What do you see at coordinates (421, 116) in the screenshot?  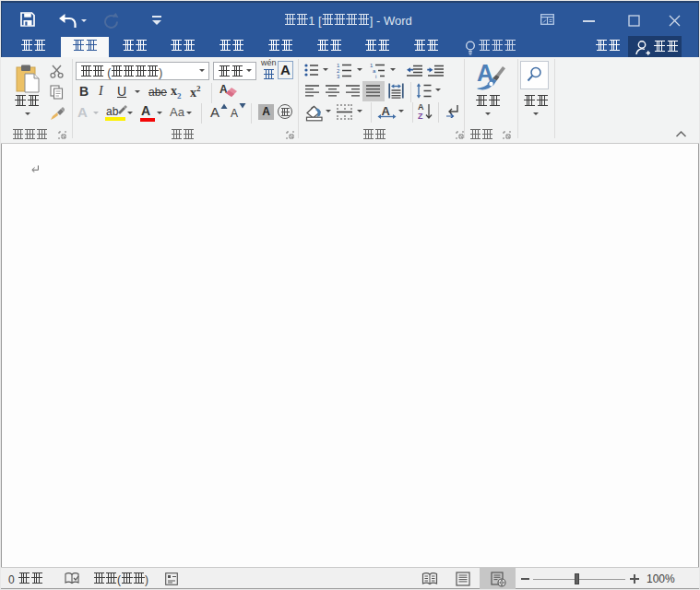 I see `svg-text: Z` at bounding box center [421, 116].